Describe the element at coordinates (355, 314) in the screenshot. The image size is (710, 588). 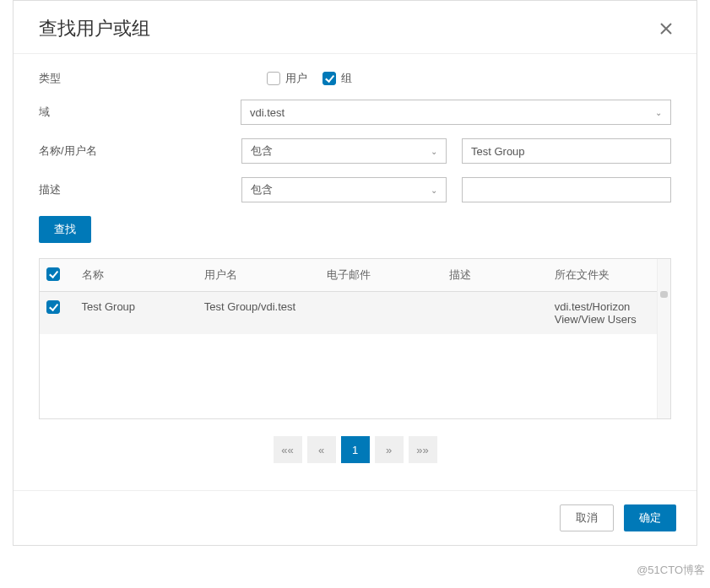
I see `table-row: Test Group Test Group/vdi.test vdi.test/…` at that location.